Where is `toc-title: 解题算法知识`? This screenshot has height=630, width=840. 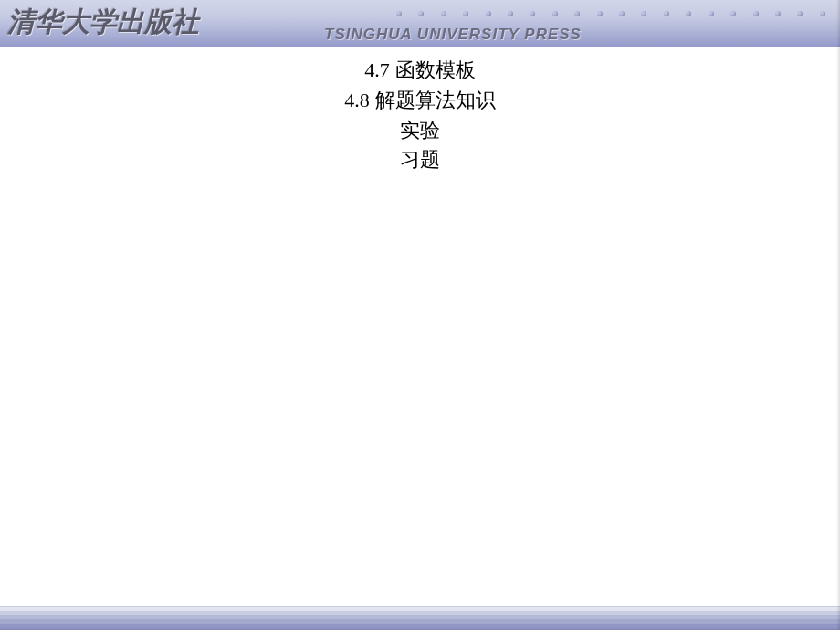
toc-title: 解题算法知识 is located at coordinates (436, 100).